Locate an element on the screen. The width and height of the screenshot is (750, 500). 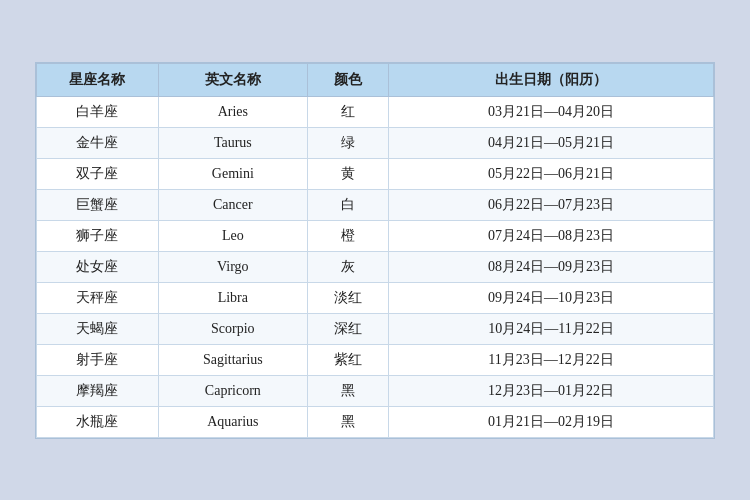
cell-chinese: 射手座 is located at coordinates (98, 360).